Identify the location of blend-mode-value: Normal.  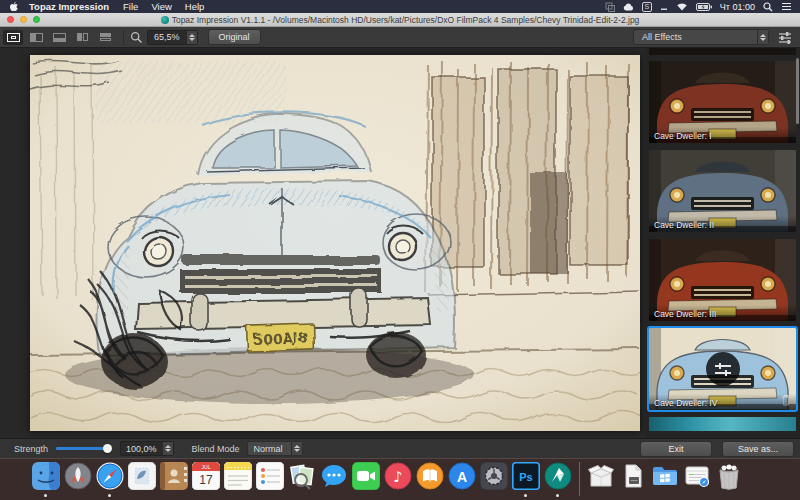
(270, 449).